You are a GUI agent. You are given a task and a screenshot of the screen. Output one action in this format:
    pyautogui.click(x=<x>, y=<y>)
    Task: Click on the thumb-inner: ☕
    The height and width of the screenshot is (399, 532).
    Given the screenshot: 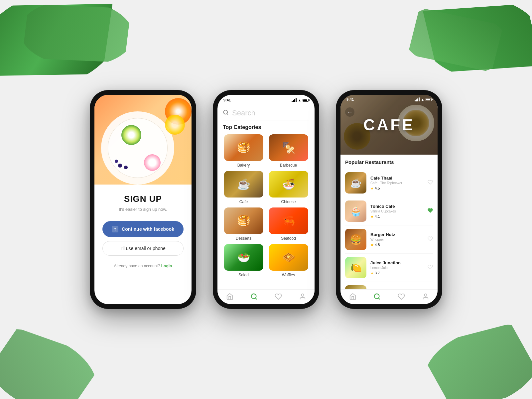 What is the action you would take?
    pyautogui.click(x=356, y=183)
    